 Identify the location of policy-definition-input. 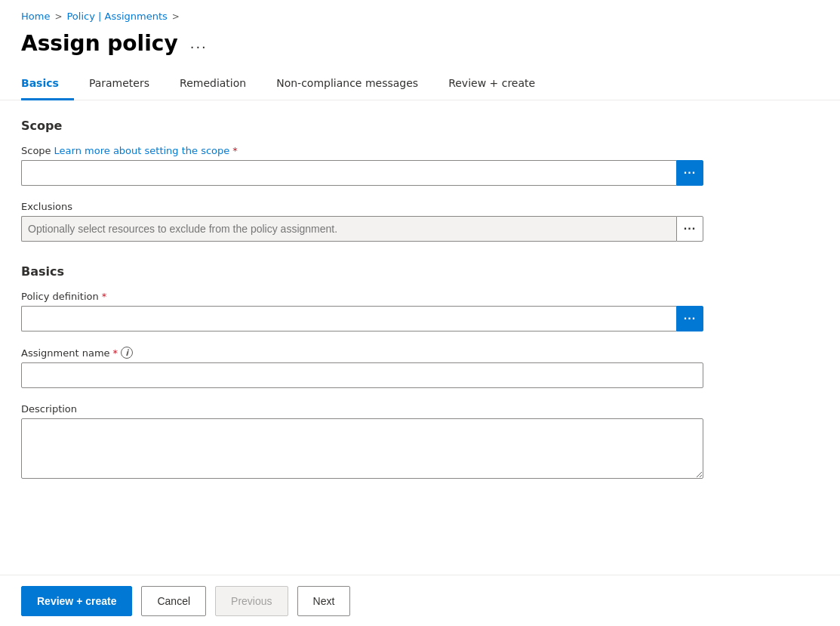
(349, 319).